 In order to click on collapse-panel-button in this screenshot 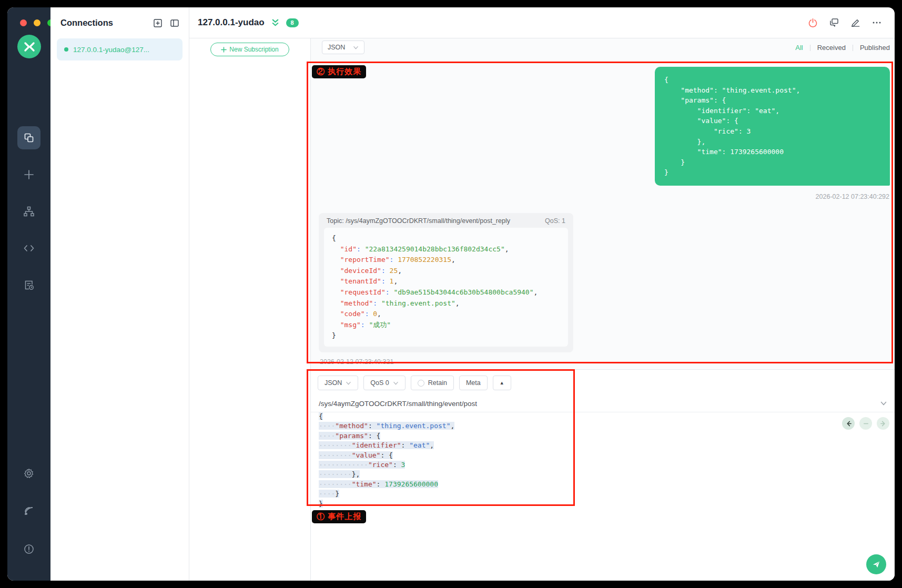, I will do `click(175, 23)`.